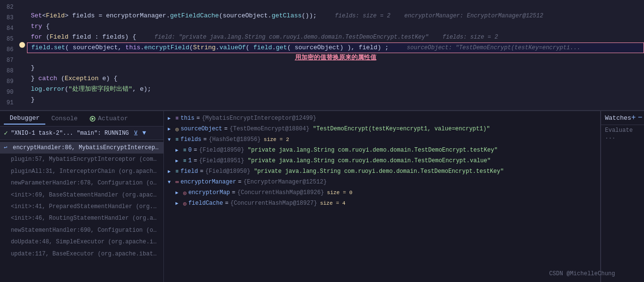  What do you see at coordinates (623, 134) in the screenshot?
I see `watches-evaluate: Evaluate ...` at bounding box center [623, 134].